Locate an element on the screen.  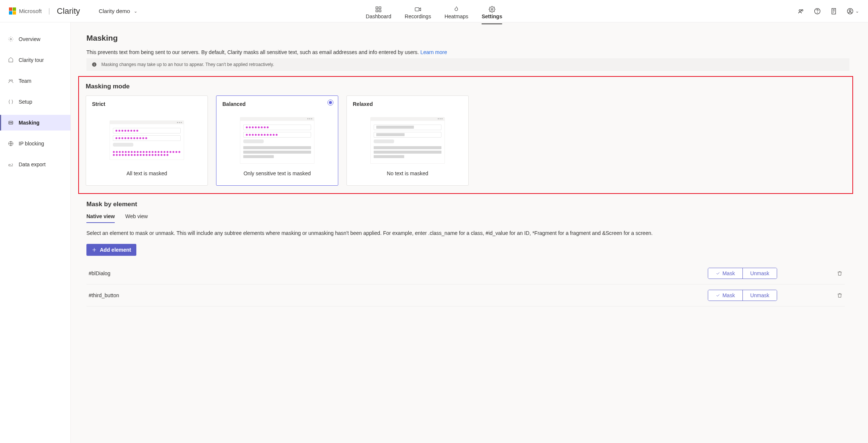
project-selector: Clarity demo ⌄ is located at coordinates (118, 11).